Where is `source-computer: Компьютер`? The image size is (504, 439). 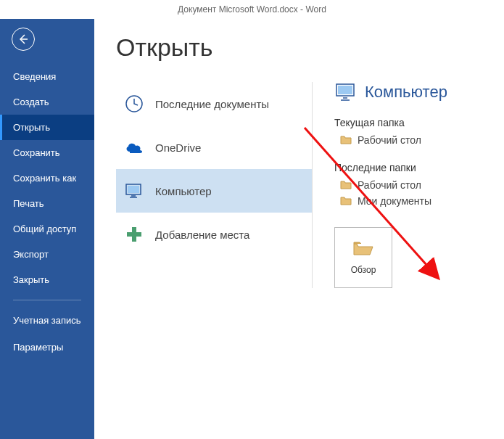 source-computer: Компьютер is located at coordinates (214, 191).